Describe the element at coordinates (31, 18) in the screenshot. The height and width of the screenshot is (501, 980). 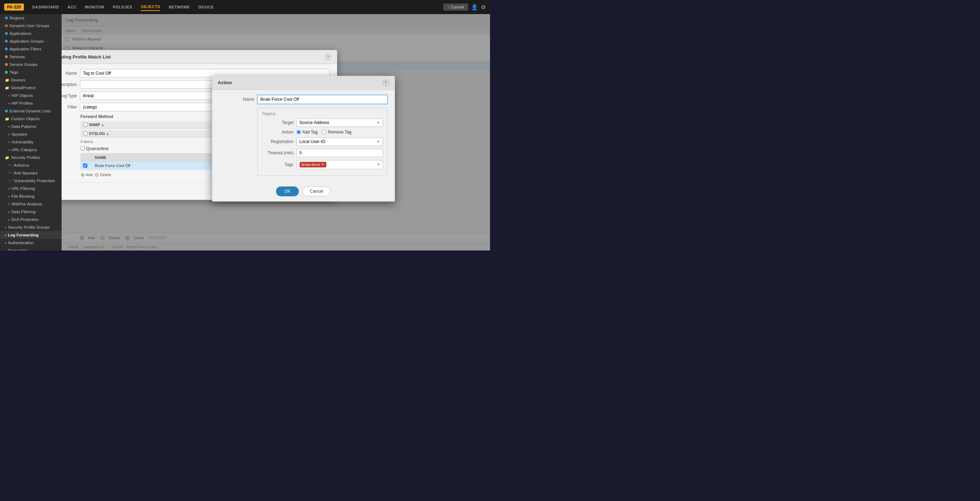
I see `sidebar-item-regions: Regions` at that location.